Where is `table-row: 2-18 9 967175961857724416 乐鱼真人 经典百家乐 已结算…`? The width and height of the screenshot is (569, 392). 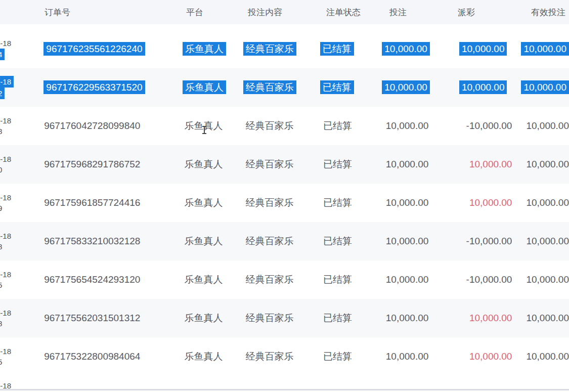 table-row: 2-18 9 967175961857724416 乐鱼真人 经典百家乐 已结算… is located at coordinates (284, 203).